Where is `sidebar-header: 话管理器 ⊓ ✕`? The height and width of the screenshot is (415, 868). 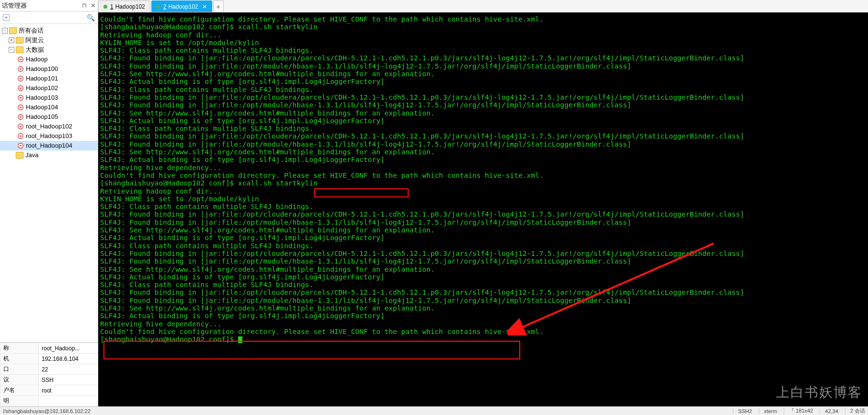
sidebar-header: 话管理器 ⊓ ✕ is located at coordinates (49, 6).